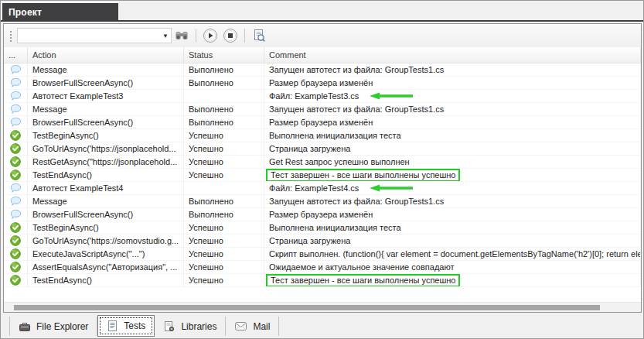 The image size is (644, 339). What do you see at coordinates (322, 254) in the screenshot?
I see `table-row: ExecuteJavaScriptAsync("...") Успешно Ск…` at bounding box center [322, 254].